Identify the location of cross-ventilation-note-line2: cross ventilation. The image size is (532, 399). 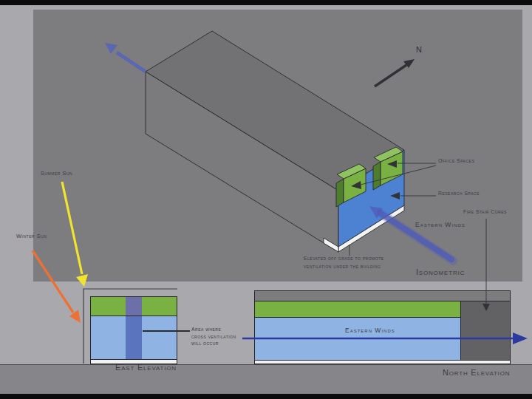
(214, 337).